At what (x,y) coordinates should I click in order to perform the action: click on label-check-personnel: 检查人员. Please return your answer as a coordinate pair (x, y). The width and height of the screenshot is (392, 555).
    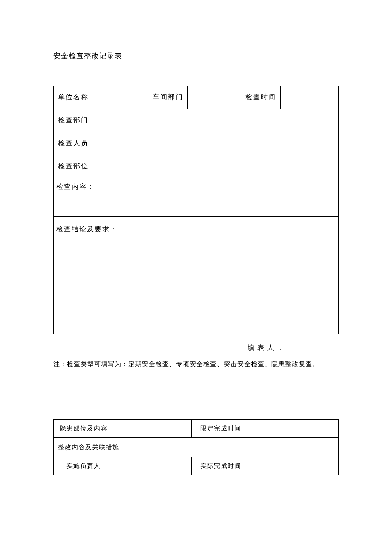
    Looking at the image, I should click on (73, 144).